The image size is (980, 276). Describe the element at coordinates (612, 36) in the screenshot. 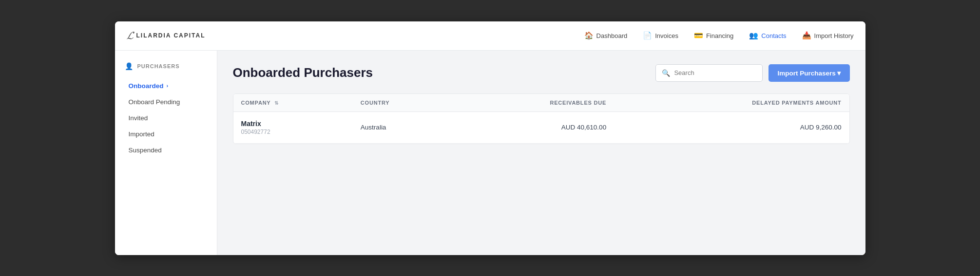

I see `nav-dashboard-label: Dashboard` at that location.